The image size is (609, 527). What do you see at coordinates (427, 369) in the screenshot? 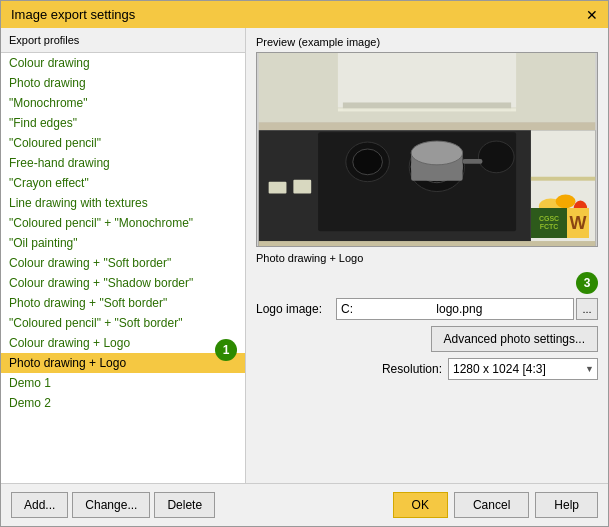
I see `resolution-row: Resolution: 1280 x 1024 [4:3] 1920 x 108…` at bounding box center [427, 369].